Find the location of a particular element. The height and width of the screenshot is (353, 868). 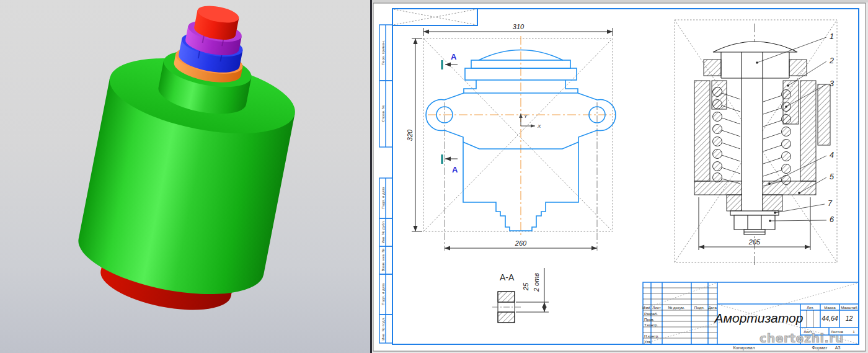

format-label: Формат is located at coordinates (820, 348).